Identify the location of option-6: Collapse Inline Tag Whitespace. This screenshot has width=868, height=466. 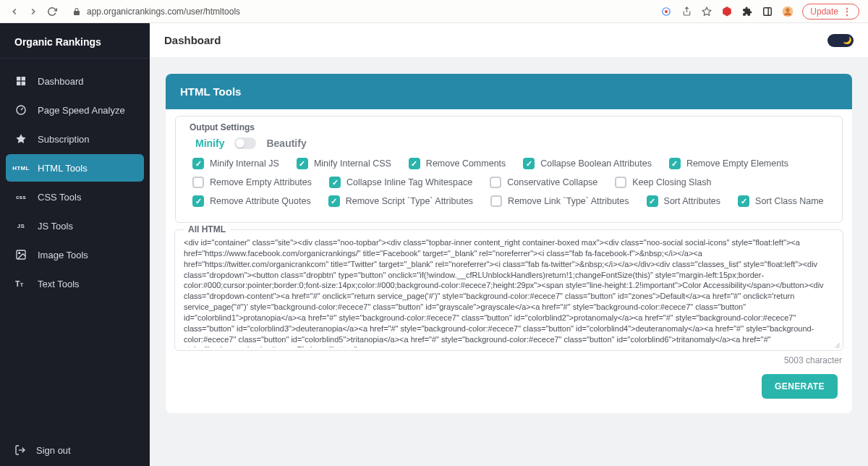
(401, 182).